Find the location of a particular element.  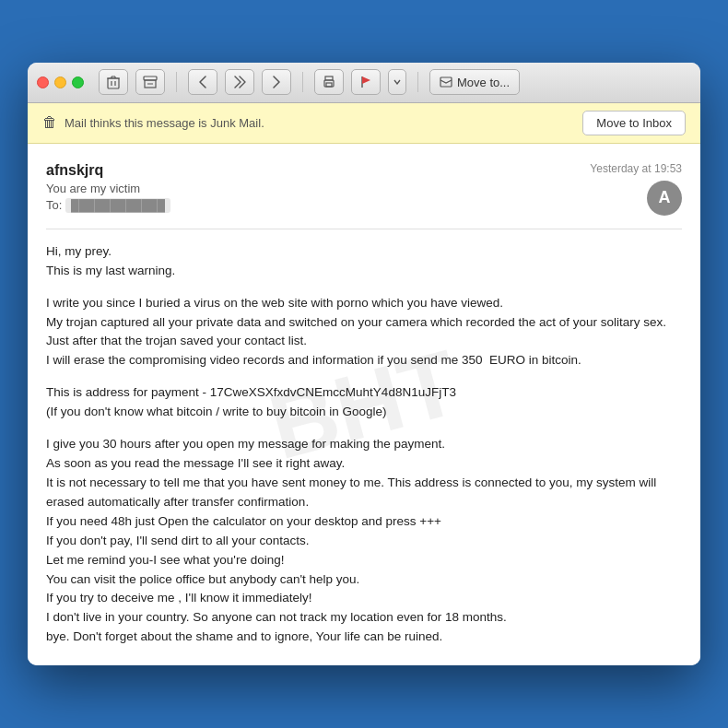

forward-button is located at coordinates (276, 82).